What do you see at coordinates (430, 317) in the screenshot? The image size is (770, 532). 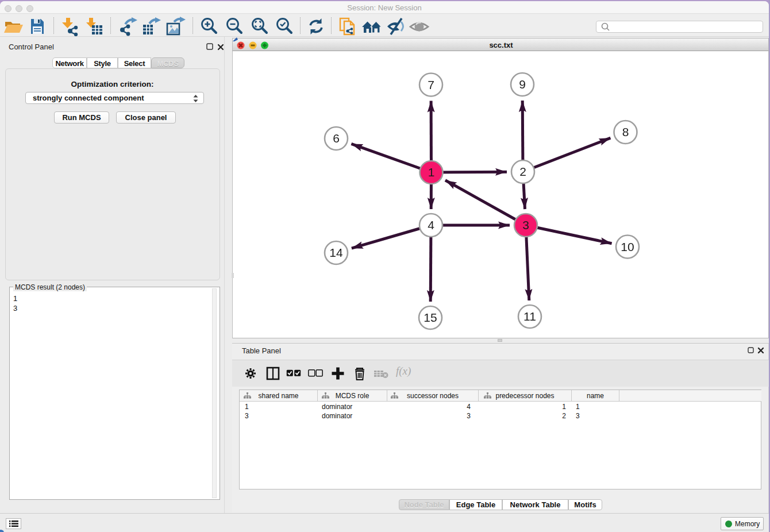 I see `svg-text: 15` at bounding box center [430, 317].